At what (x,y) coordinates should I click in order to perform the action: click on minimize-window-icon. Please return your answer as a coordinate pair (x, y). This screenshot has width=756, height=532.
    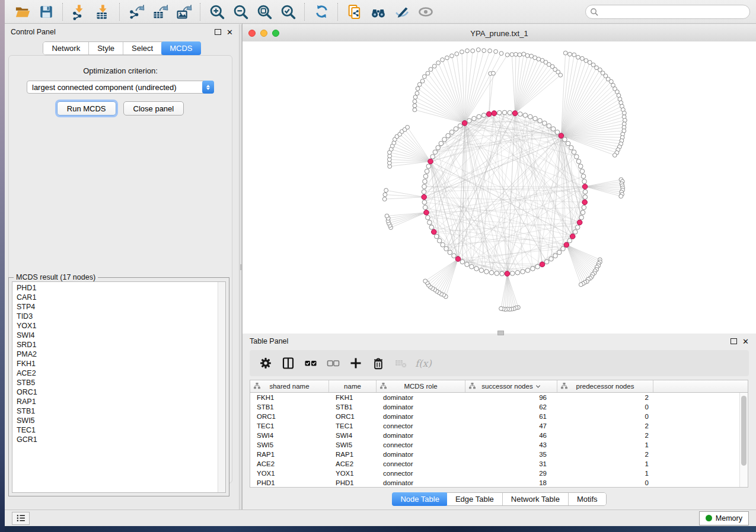
    Looking at the image, I should click on (264, 33).